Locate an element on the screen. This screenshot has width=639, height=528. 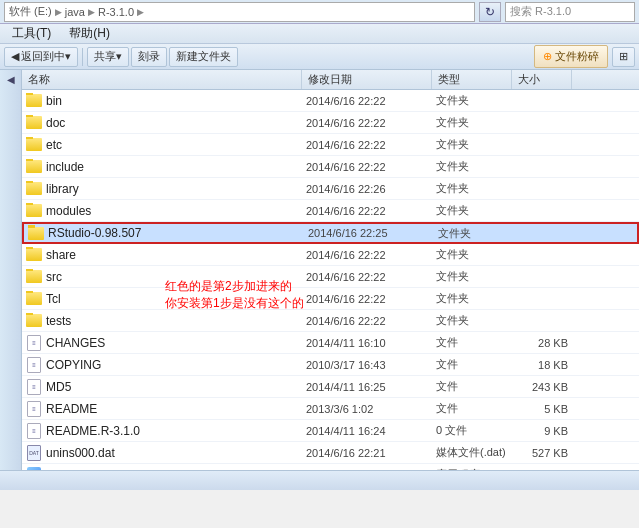
file-name-text: Tcl is located at coordinates (54, 299).